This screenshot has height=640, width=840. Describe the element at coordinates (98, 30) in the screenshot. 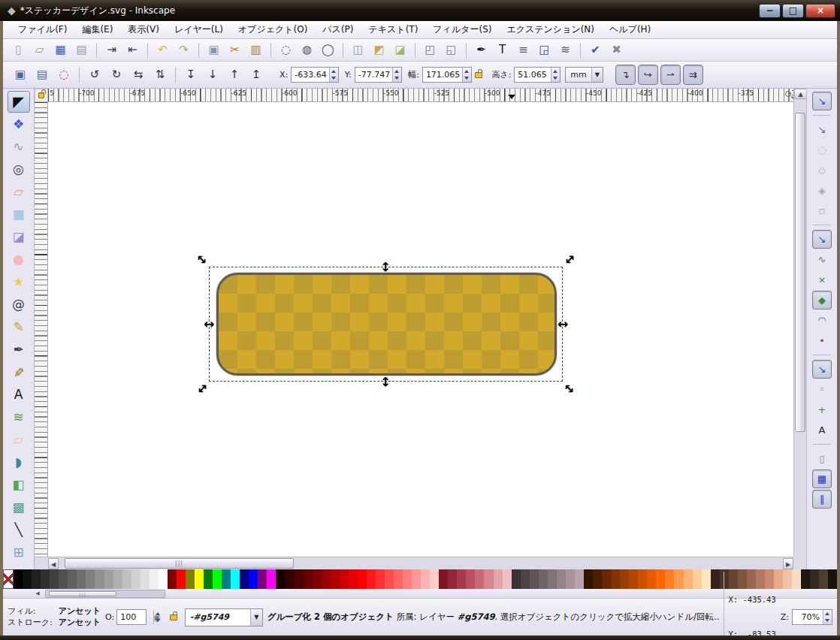

I see `menu-item: 編集(E)` at that location.